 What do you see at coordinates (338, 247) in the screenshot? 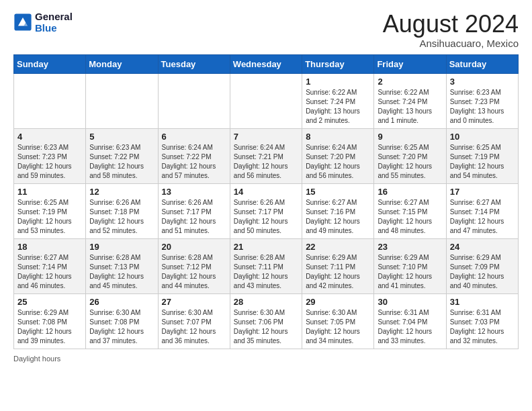
I see `day-number: 22` at bounding box center [338, 247].